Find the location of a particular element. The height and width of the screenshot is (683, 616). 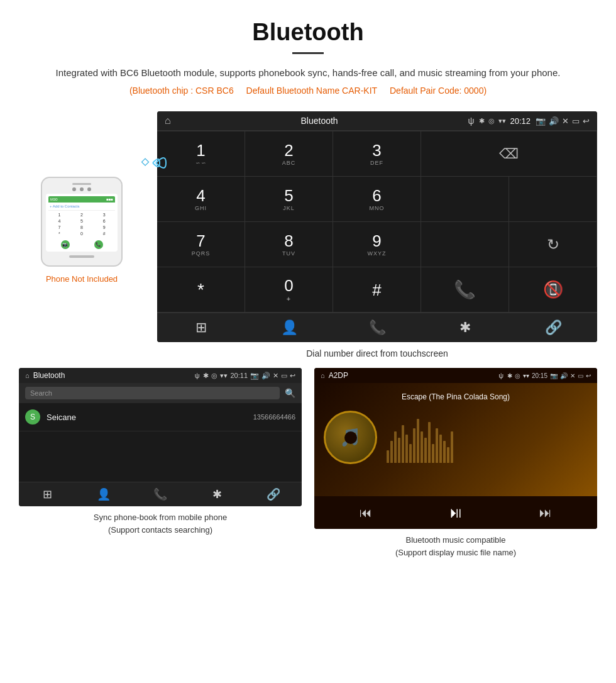

music-caption-line2: (Support display music file name) is located at coordinates (456, 553).